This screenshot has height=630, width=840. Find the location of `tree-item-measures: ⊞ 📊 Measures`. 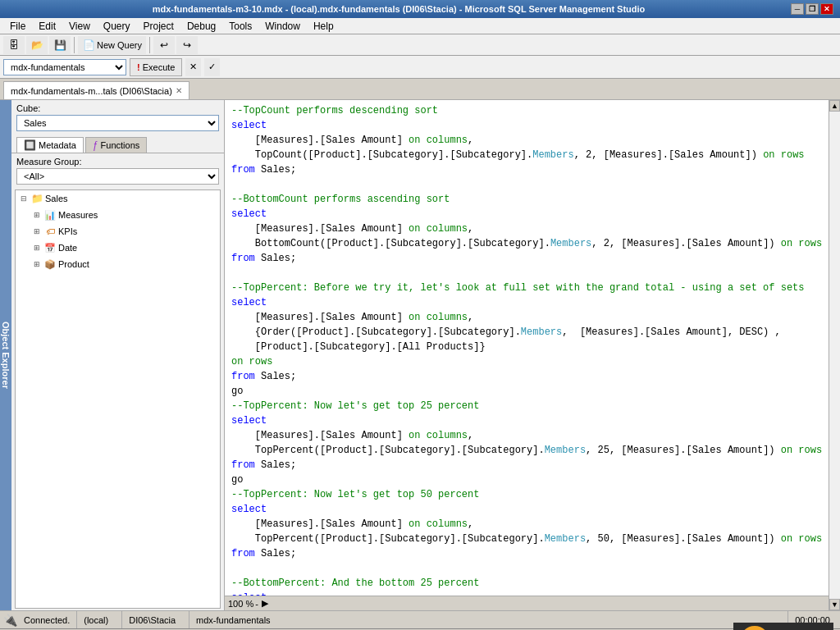

tree-item-measures: ⊞ 📊 Measures is located at coordinates (118, 215).